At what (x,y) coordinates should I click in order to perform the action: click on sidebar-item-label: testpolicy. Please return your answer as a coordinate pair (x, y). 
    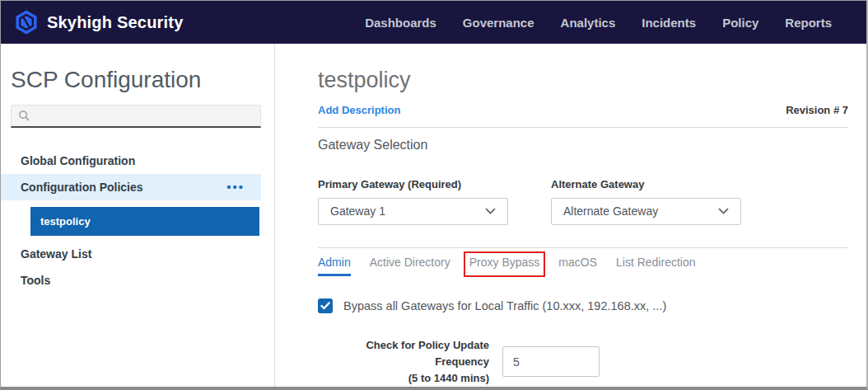
    Looking at the image, I should click on (66, 221).